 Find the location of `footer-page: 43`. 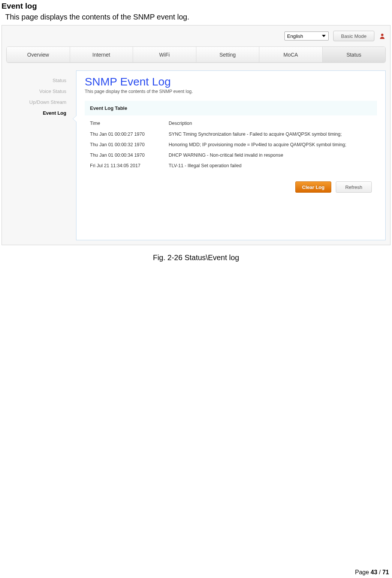

footer-page: 43 is located at coordinates (374, 572).